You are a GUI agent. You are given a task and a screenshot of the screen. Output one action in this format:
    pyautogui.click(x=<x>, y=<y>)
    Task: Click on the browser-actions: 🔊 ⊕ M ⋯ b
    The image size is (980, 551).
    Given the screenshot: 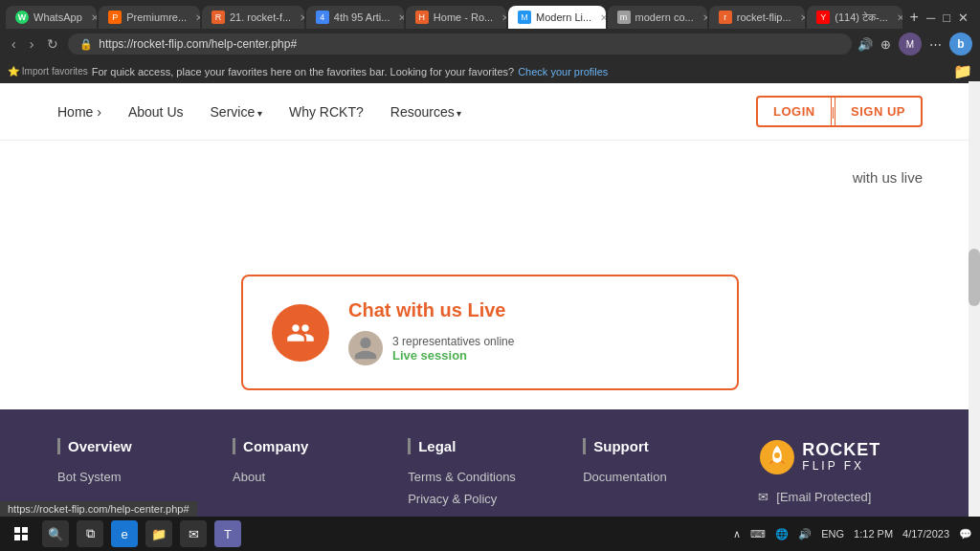 What is the action you would take?
    pyautogui.click(x=915, y=44)
    